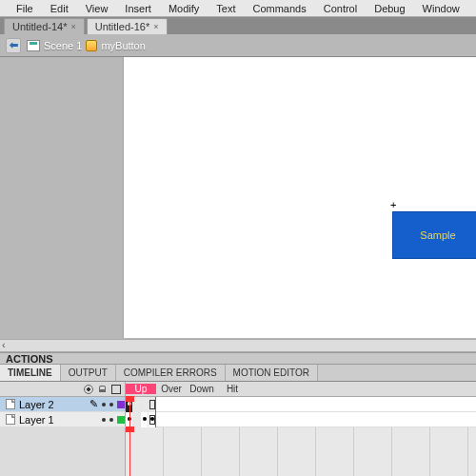 The image size is (476, 476). What do you see at coordinates (63, 388) in the screenshot?
I see `layer-header-controls` at bounding box center [63, 388].